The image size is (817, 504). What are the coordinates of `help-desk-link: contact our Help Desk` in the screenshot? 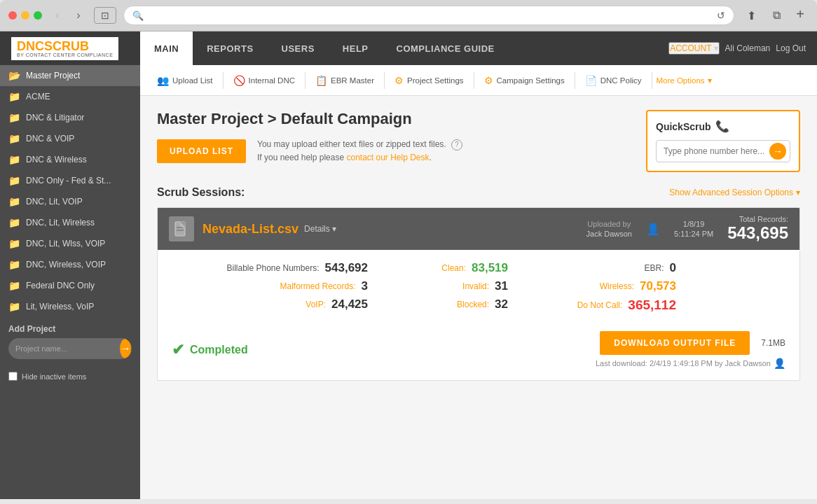 It's located at (387, 158).